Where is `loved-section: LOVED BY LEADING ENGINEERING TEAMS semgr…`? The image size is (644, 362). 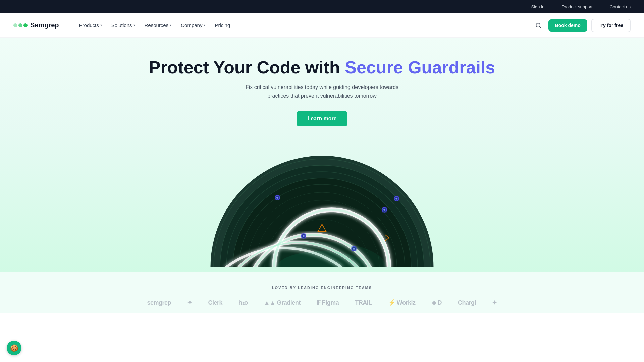 loved-section: LOVED BY LEADING ENGINEERING TEAMS semgr… is located at coordinates (322, 293).